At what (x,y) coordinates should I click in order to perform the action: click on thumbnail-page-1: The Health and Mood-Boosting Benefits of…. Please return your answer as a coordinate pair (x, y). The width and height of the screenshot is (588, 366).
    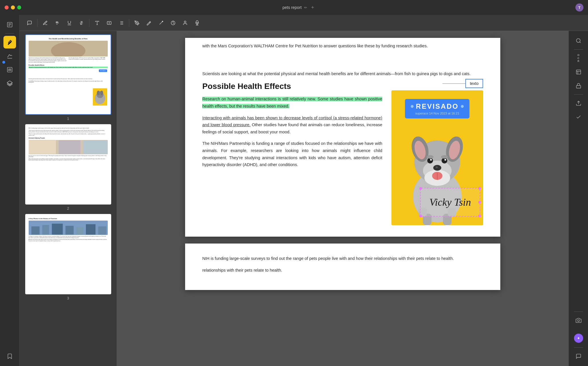
    Looking at the image, I should click on (68, 77).